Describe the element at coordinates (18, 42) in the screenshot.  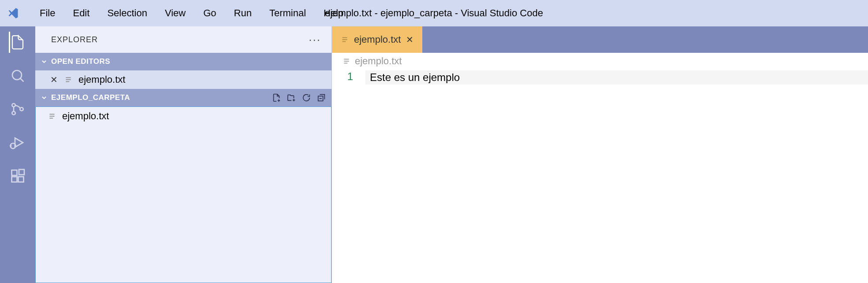
I see `explorer-activity-icon` at that location.